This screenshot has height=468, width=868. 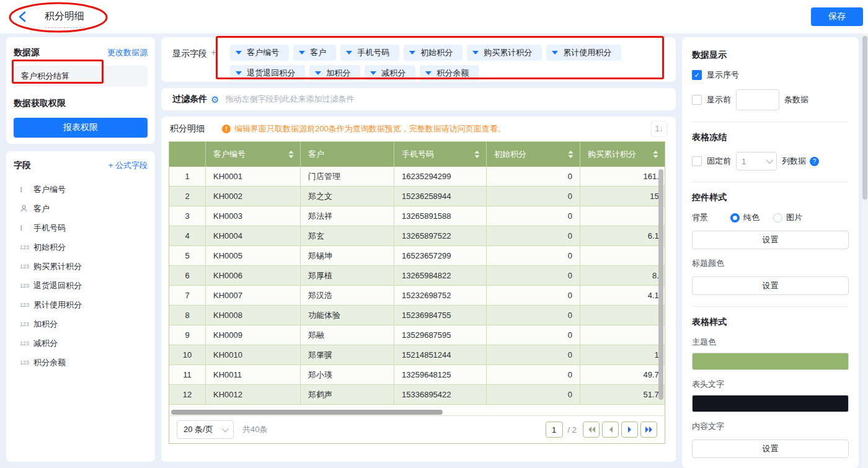 What do you see at coordinates (27, 286) in the screenshot?
I see `number-field-icon: 123` at bounding box center [27, 286].